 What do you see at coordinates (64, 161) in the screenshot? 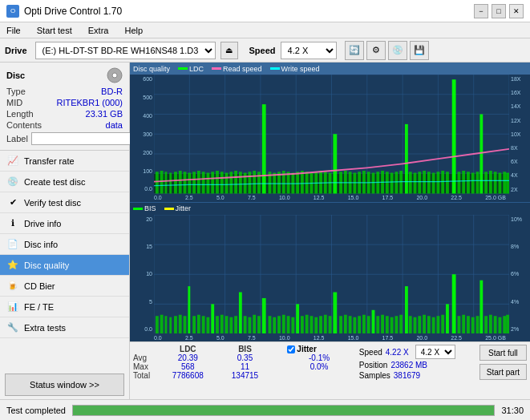
I see `nav-transfer-rate: 📈 Transfer rate` at bounding box center [64, 161].